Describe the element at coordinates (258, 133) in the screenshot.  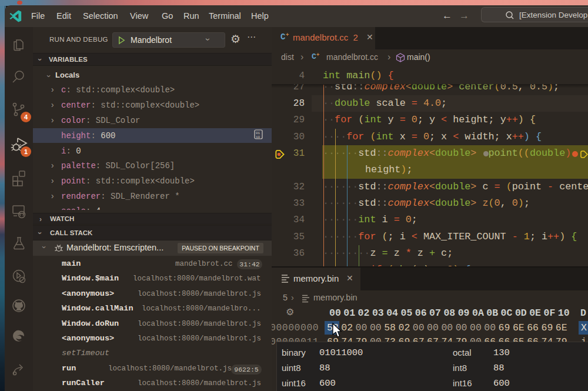
I see `svg-text: 01` at that location.